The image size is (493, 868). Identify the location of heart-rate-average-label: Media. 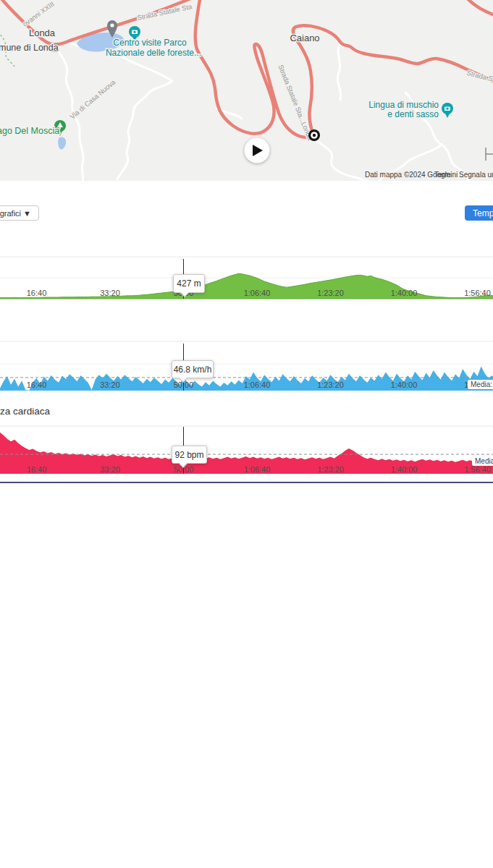
(482, 461).